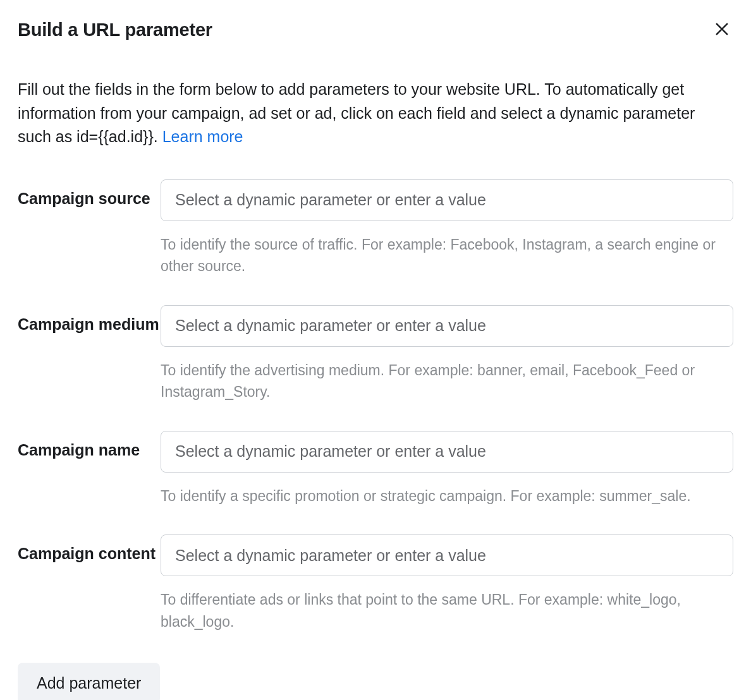  Describe the element at coordinates (447, 326) in the screenshot. I see `campaign-medium-input` at that location.